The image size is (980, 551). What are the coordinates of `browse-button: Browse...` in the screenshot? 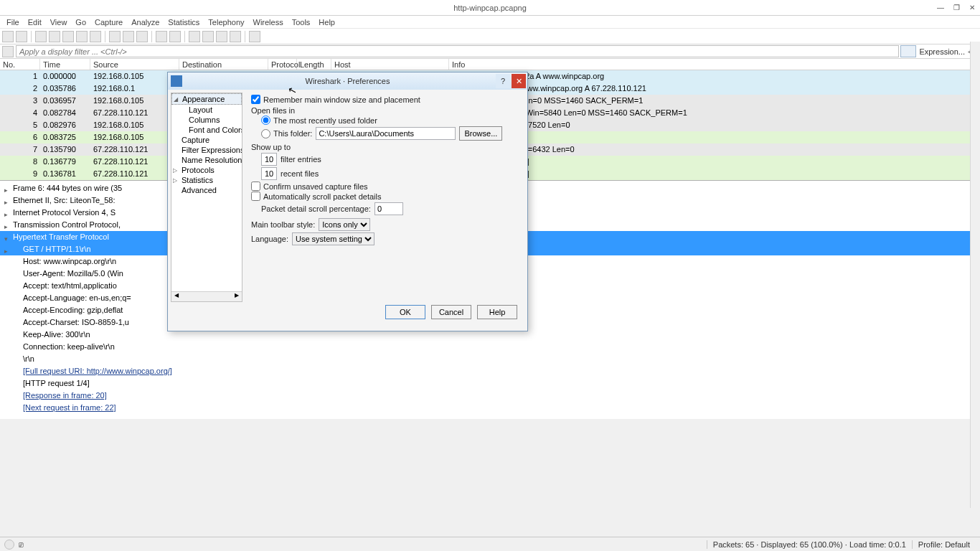 It's located at (481, 133).